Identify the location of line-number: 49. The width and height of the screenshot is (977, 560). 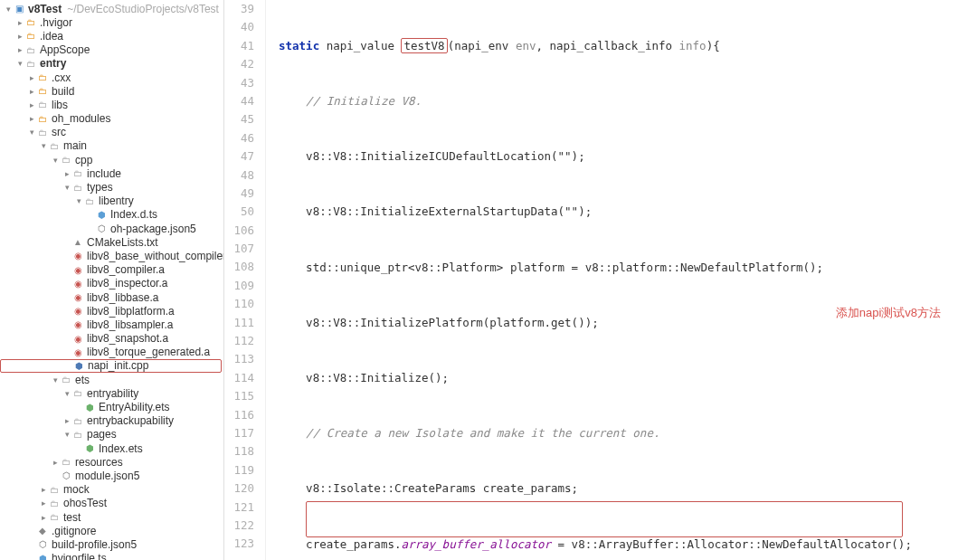
(239, 194).